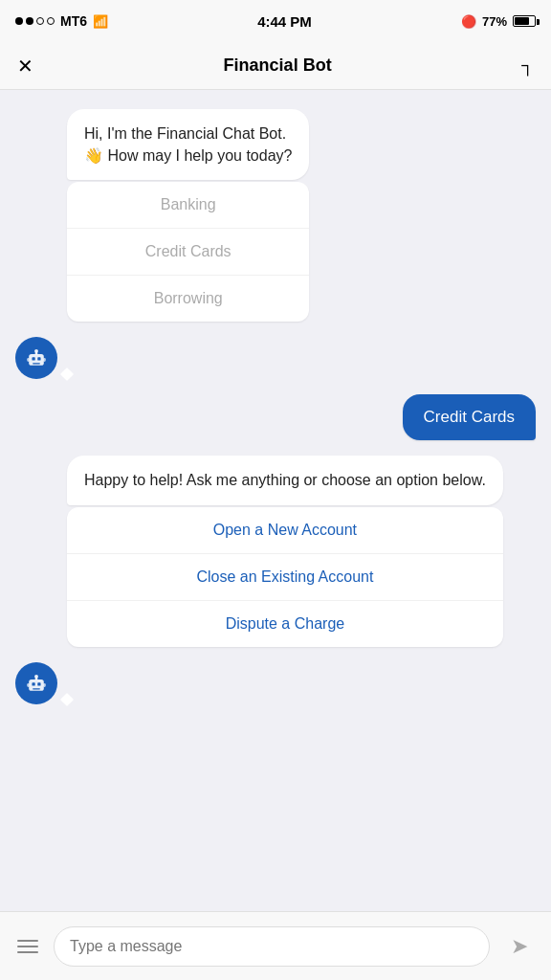 The height and width of the screenshot is (980, 551). What do you see at coordinates (187, 145) in the screenshot?
I see `bot-greeting-bubble: Hi, I'm the Financial Chat Bot.👋 How may…` at bounding box center [187, 145].